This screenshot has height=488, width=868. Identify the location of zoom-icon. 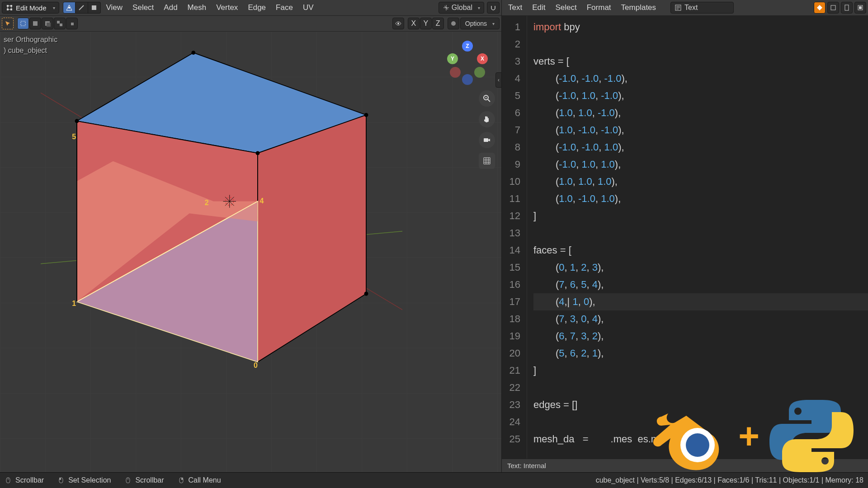
(487, 99).